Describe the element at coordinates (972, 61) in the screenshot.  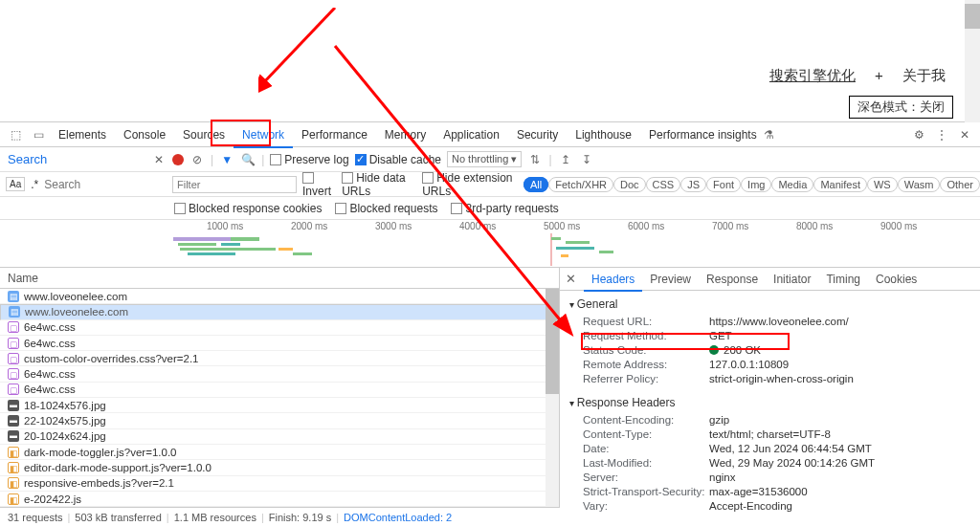
I see `page-scrollbar` at that location.